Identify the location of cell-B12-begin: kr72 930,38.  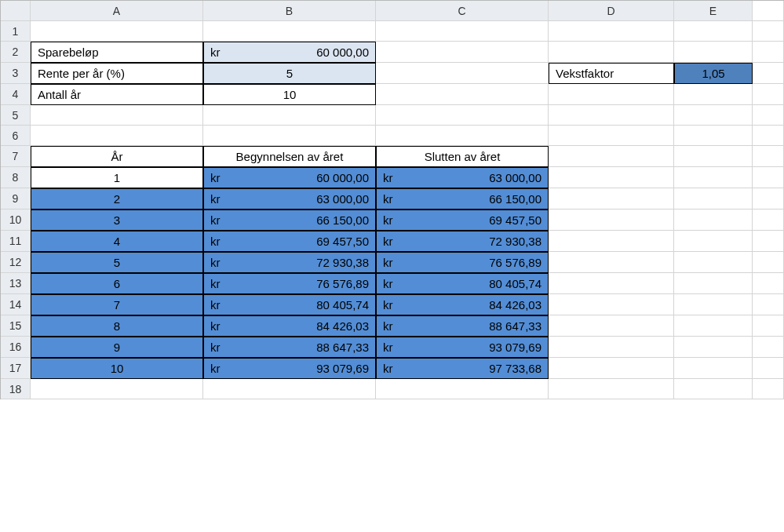
(290, 262).